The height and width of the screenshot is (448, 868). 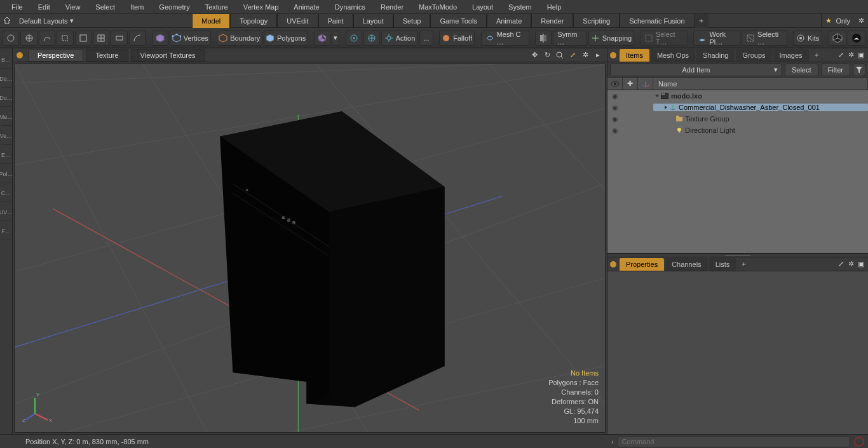 What do you see at coordinates (483, 7) in the screenshot?
I see `menu-layout: Layout` at bounding box center [483, 7].